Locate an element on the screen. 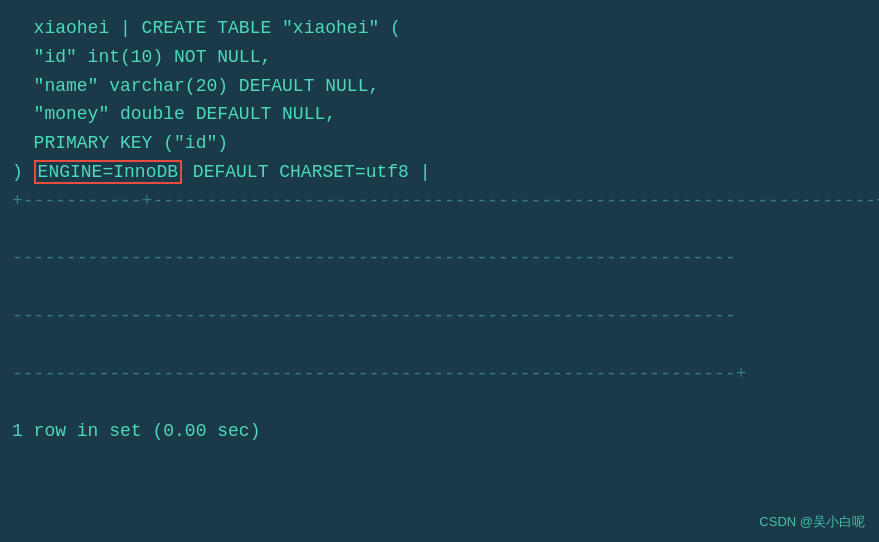 This screenshot has width=879, height=542. result-line: 1 row in set (0.00 sec) is located at coordinates (440, 432).